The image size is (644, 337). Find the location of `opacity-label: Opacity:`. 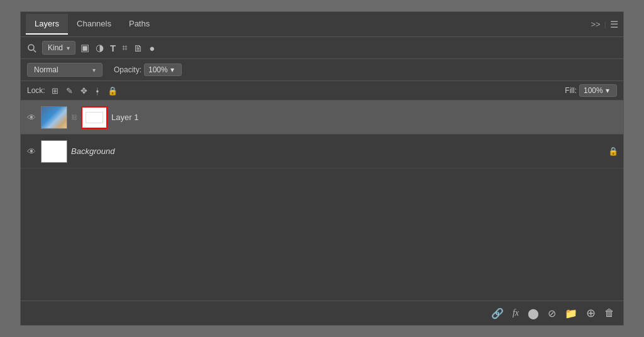

opacity-label: Opacity: is located at coordinates (128, 70).